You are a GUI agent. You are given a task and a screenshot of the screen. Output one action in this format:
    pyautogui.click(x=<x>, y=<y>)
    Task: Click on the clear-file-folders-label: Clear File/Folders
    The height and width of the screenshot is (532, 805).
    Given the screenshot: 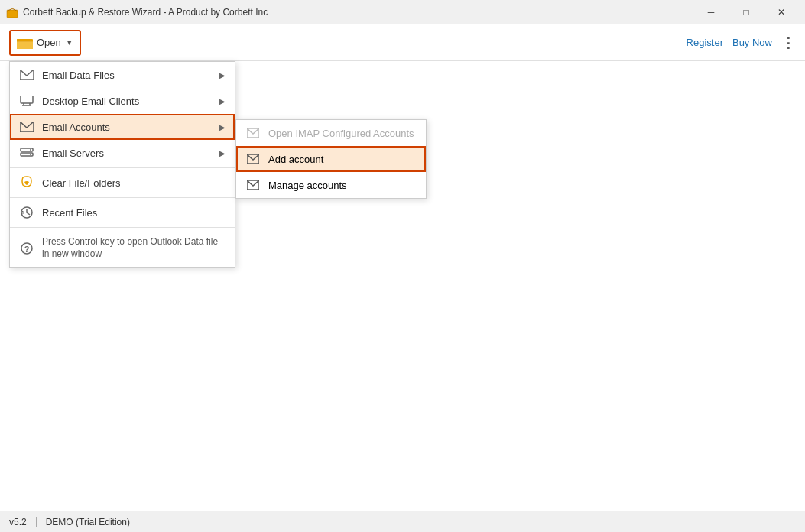 What is the action you would take?
    pyautogui.click(x=134, y=183)
    